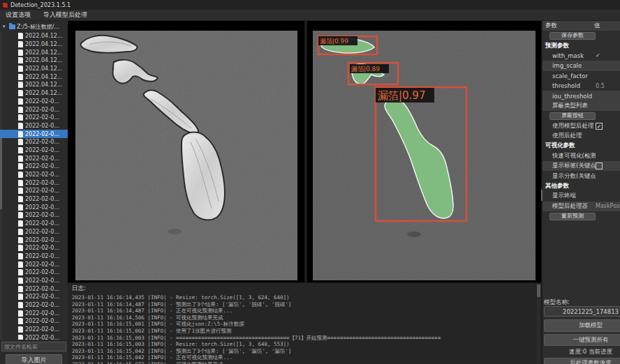  I want to click on param-button: 重新预测, so click(573, 216).